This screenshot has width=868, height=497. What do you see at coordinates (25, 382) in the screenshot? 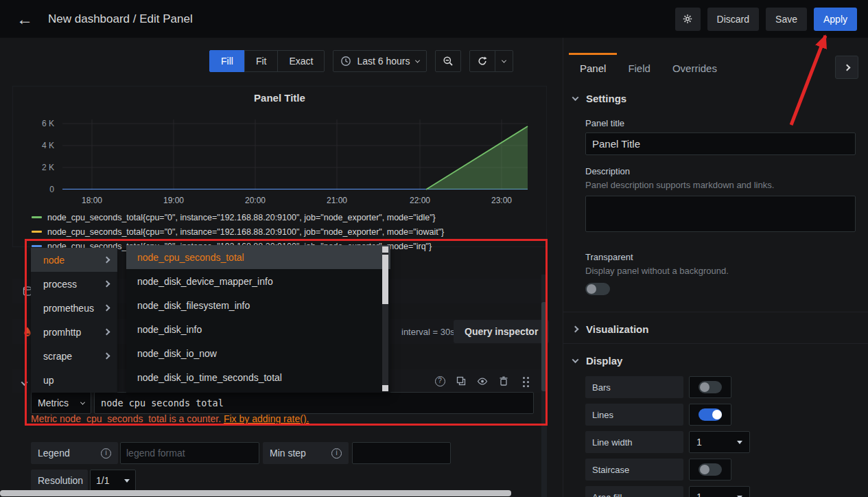
I see `collapse-query-chevron-icon` at bounding box center [25, 382].